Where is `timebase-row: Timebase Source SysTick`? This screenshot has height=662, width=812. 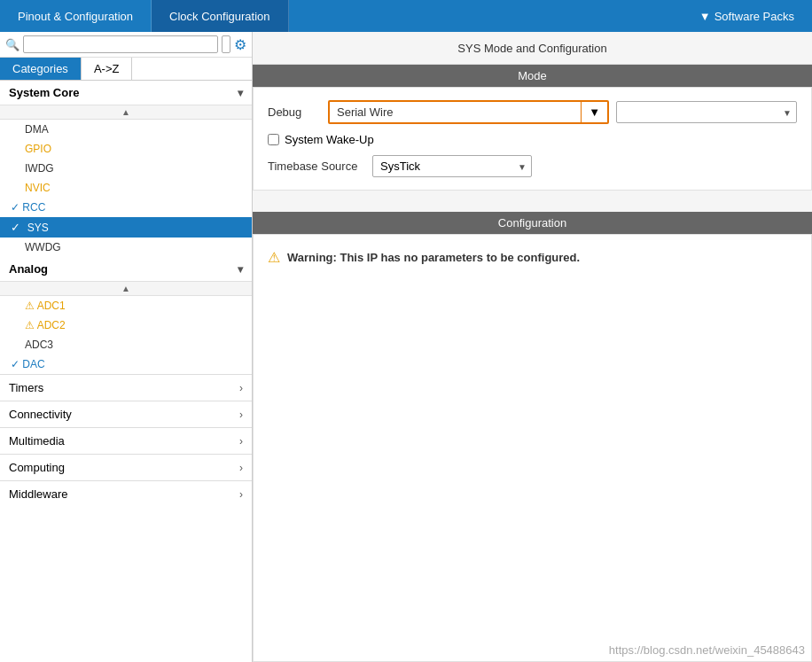 timebase-row: Timebase Source SysTick is located at coordinates (532, 167).